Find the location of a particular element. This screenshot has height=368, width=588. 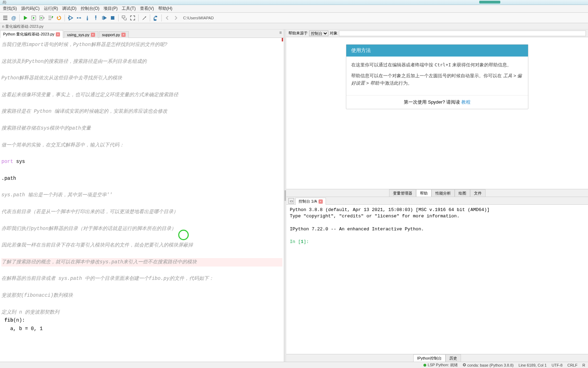

preferences-icon is located at coordinates (144, 18).